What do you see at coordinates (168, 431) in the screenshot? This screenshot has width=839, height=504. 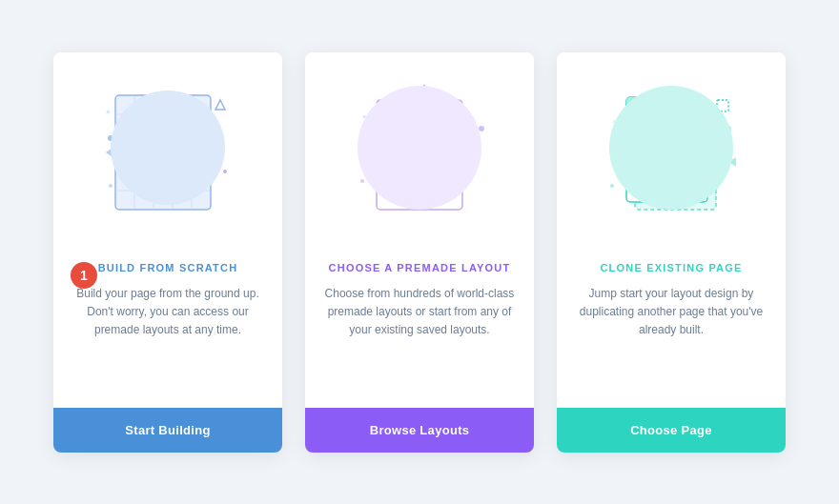 I see `start-building-button: Start Building` at bounding box center [168, 431].